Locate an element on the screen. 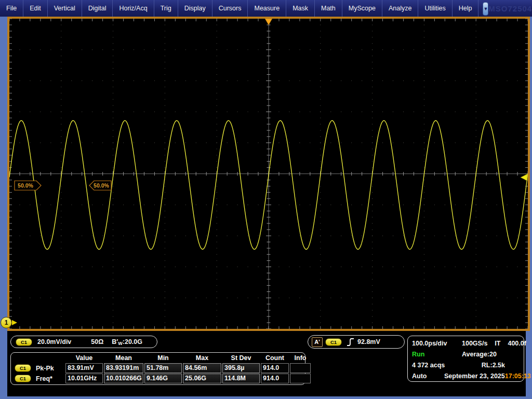 Image resolution: width=532 pixels, height=399 pixels. measurement-header: Value is located at coordinates (84, 358).